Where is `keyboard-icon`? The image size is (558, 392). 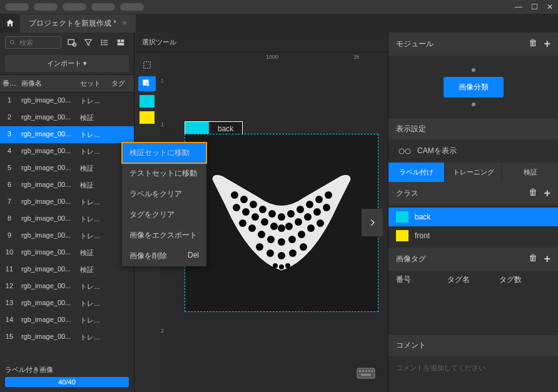 keyboard-icon is located at coordinates (366, 373).